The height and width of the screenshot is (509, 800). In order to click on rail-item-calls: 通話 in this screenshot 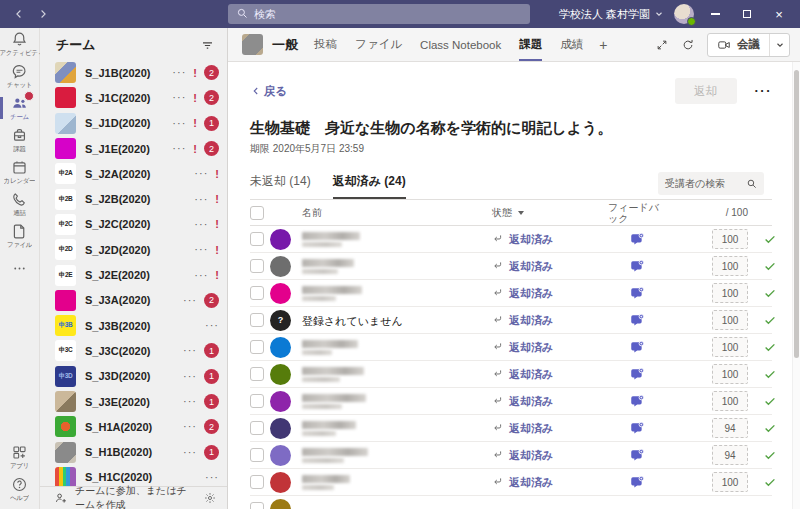, I will do `click(20, 204)`.